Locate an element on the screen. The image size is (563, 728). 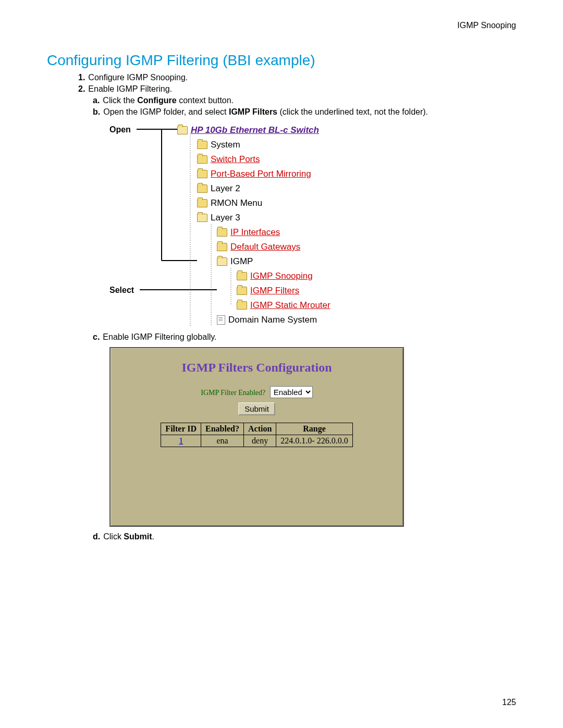
document-icon is located at coordinates (221, 320).